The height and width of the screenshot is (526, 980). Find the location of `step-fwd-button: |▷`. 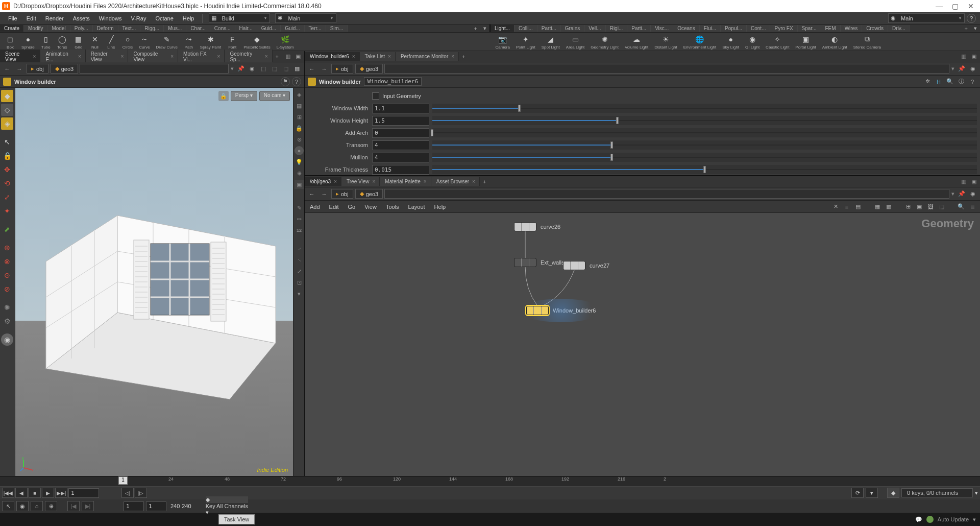

step-fwd-button: |▷ is located at coordinates (141, 493).